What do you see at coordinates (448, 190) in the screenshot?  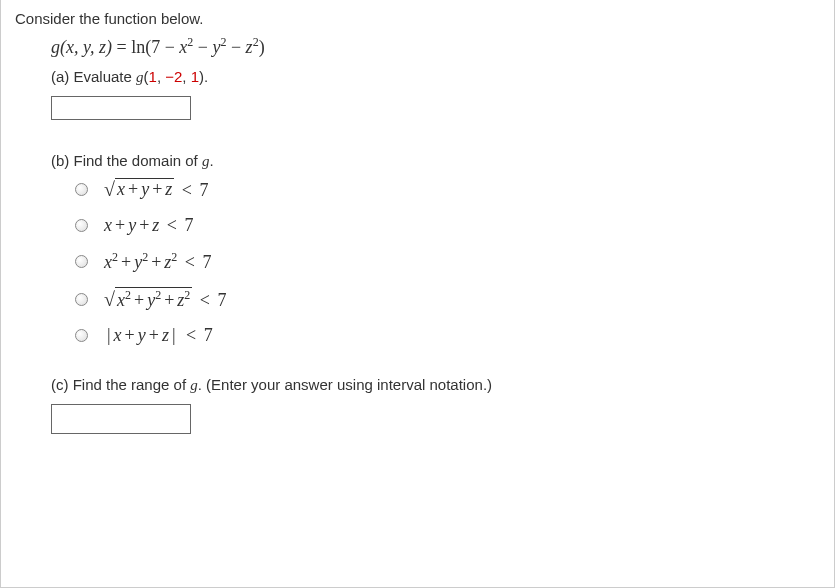 I see `option-1: √x+y+z < 7` at bounding box center [448, 190].